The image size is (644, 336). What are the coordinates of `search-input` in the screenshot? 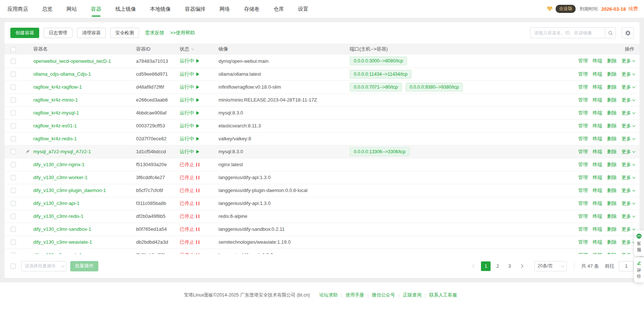 It's located at (567, 33).